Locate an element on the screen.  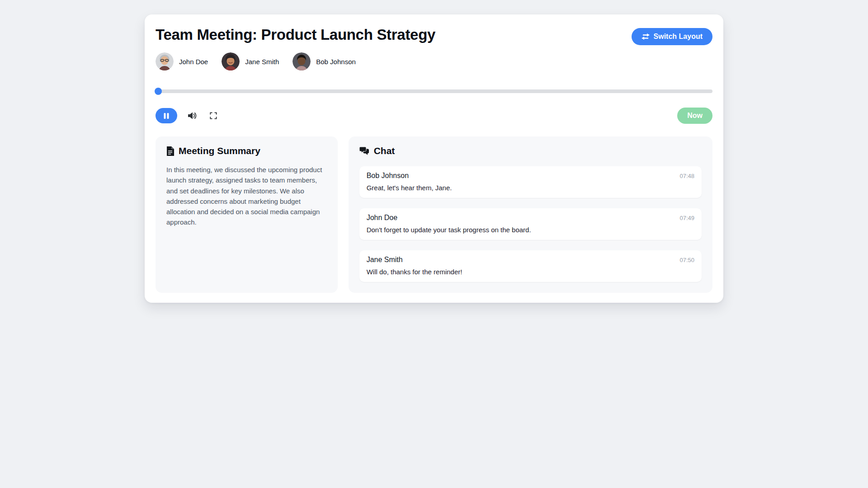
chat-message-timestamp: 07:50 is located at coordinates (687, 260).